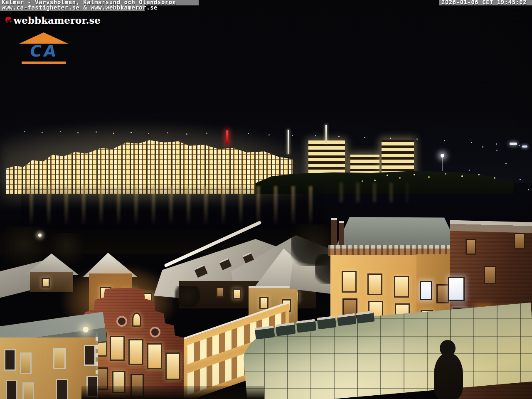  Describe the element at coordinates (442, 155) in the screenshot. I see `harbor-mast-light` at that location.